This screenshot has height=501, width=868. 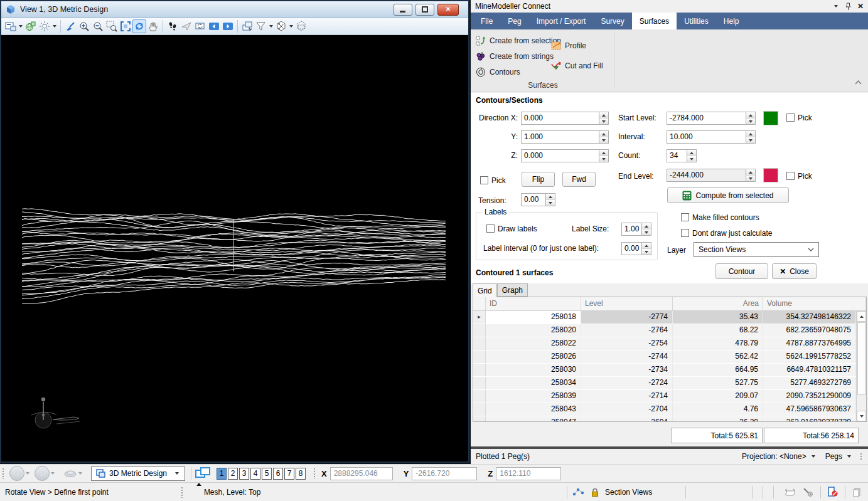 I want to click on nav-forward-button, so click(x=42, y=473).